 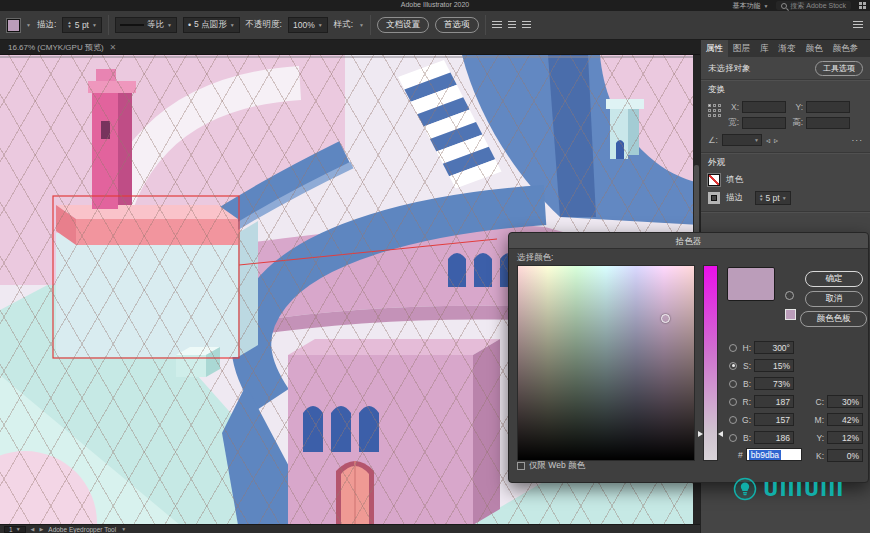 What do you see at coordinates (41, 529) in the screenshot?
I see `next-artboard-icon: ▶` at bounding box center [41, 529].